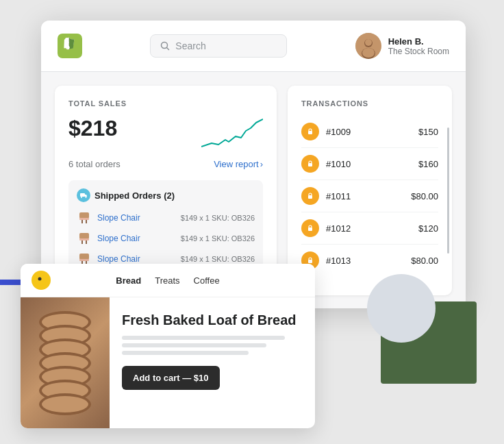 This screenshot has width=504, height=444. I want to click on truck-icon, so click(84, 195).